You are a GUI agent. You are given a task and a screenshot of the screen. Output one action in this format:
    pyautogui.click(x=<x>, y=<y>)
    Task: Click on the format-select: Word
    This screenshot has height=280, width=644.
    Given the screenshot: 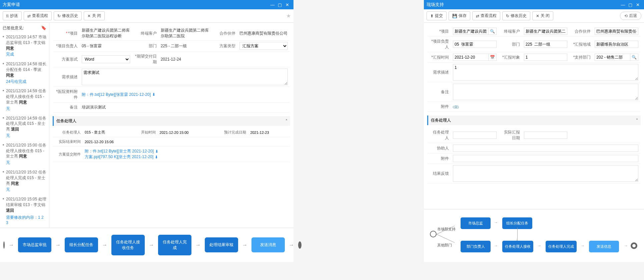 What is the action you would take?
    pyautogui.click(x=106, y=59)
    